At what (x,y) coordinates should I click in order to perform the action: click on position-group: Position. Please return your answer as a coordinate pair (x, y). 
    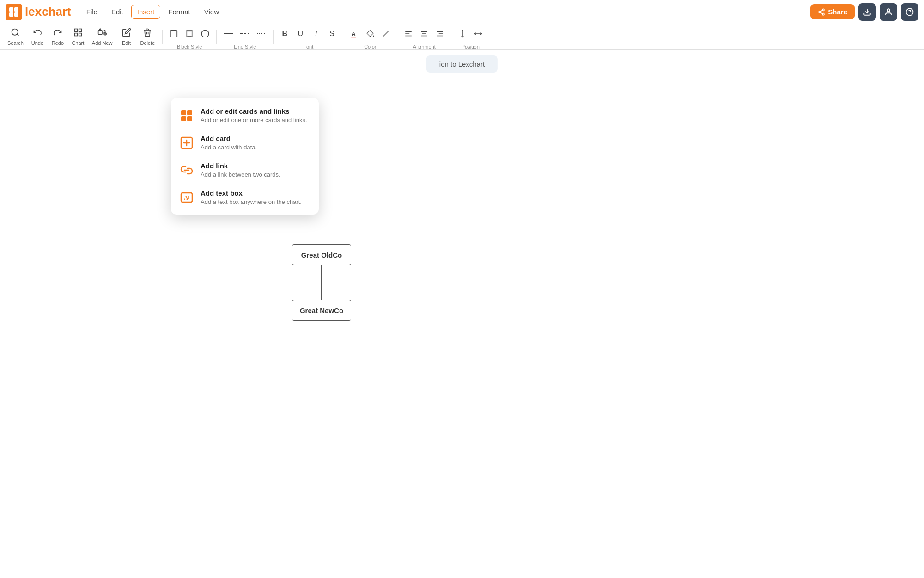
    Looking at the image, I should click on (470, 37).